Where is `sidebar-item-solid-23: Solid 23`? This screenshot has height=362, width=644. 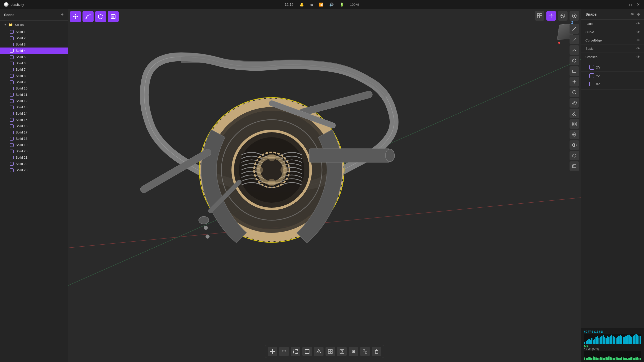 sidebar-item-solid-23: Solid 23 is located at coordinates (34, 170).